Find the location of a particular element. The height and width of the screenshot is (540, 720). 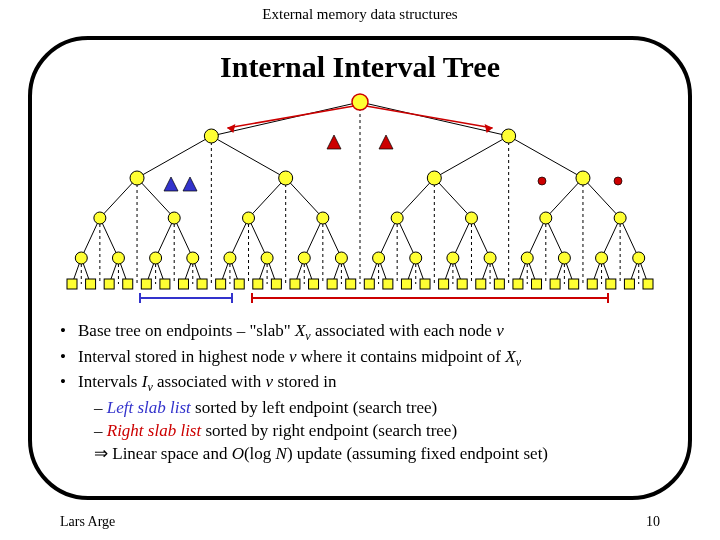

bullet-2-text: Interval stored in highest node v where … is located at coordinates (300, 358).